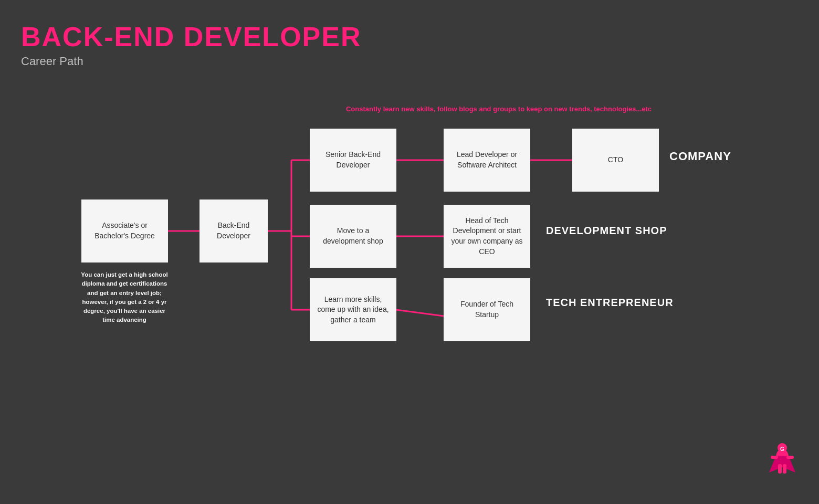 The image size is (819, 504). I want to click on tech-entrepreneur-label: TECH ENTREPRENEUR, so click(610, 302).